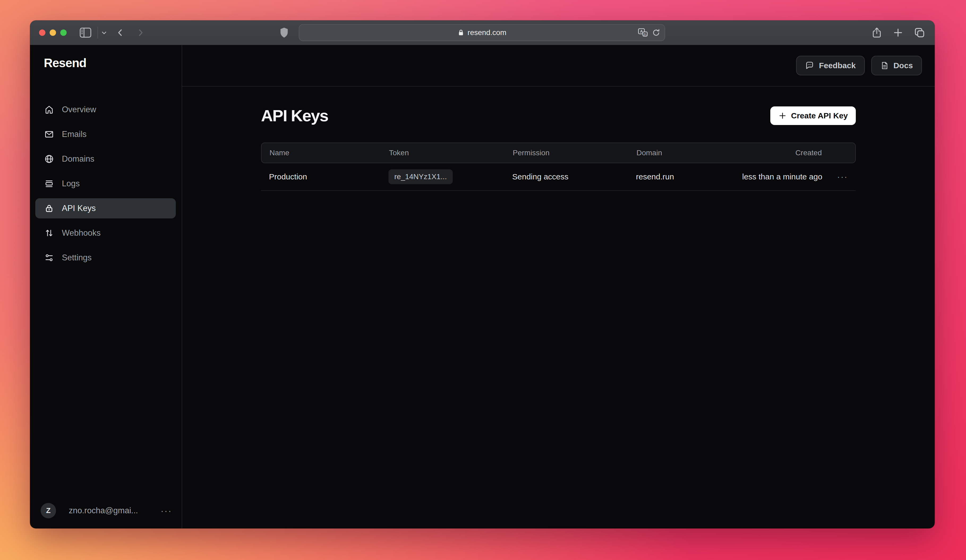  What do you see at coordinates (294, 116) in the screenshot?
I see `page-title: API Keys` at bounding box center [294, 116].